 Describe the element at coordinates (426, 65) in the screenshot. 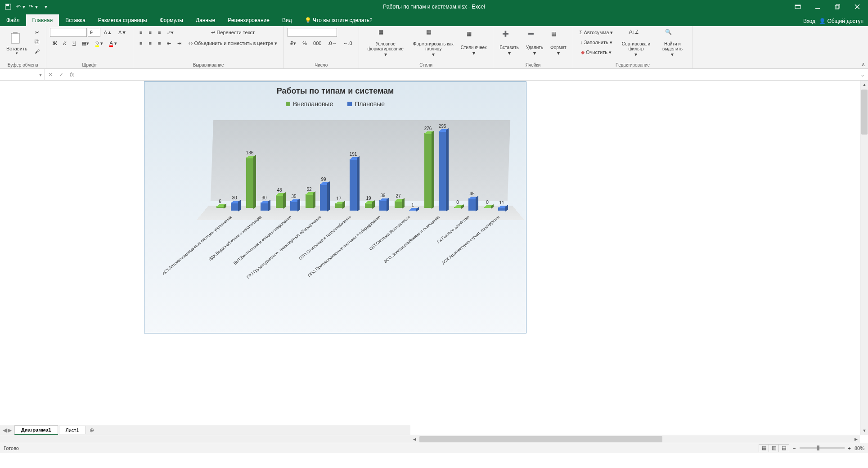

I see `styles-group-label: Стили` at that location.